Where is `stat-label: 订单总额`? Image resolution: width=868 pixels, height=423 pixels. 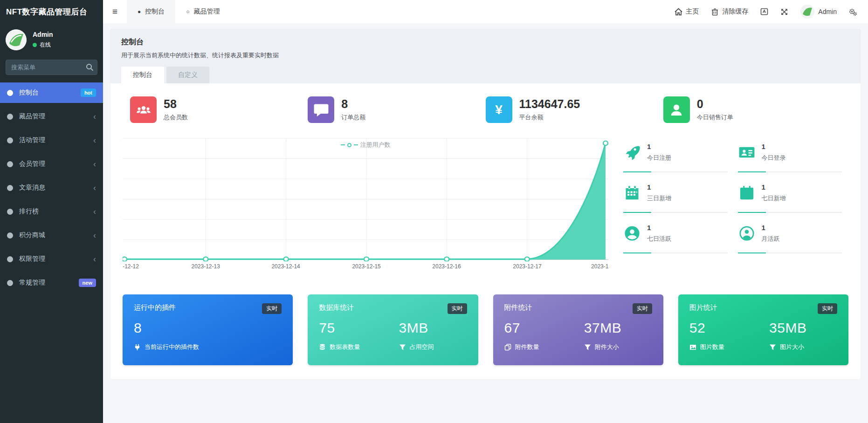 stat-label: 订单总额 is located at coordinates (353, 117).